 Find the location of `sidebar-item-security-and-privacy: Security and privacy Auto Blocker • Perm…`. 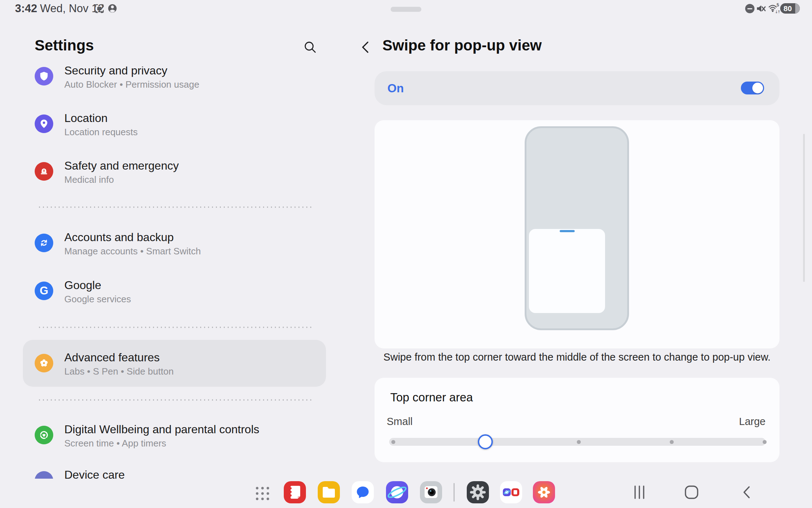

sidebar-item-security-and-privacy: Security and privacy Auto Blocker • Perm… is located at coordinates (170, 86).